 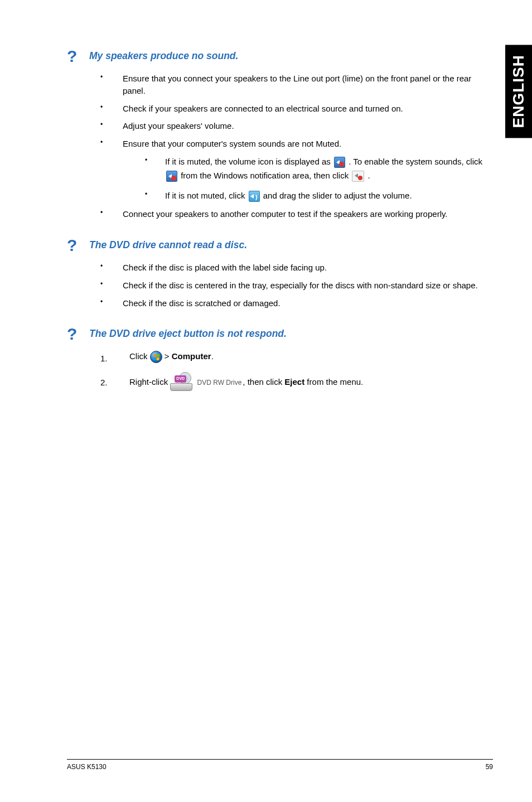 I want to click on list-item: Check if the disc is placed with the lab…, so click(x=297, y=268).